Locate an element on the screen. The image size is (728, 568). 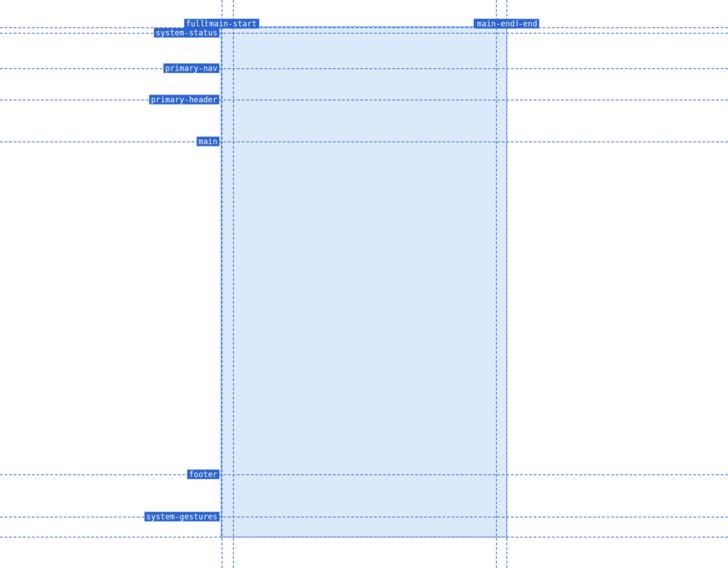
guide-main-start is located at coordinates (233, 284).